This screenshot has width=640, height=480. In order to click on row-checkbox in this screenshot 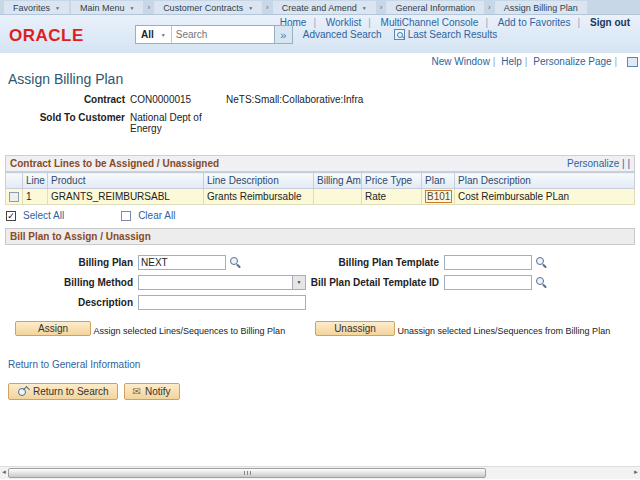, I will do `click(14, 197)`.